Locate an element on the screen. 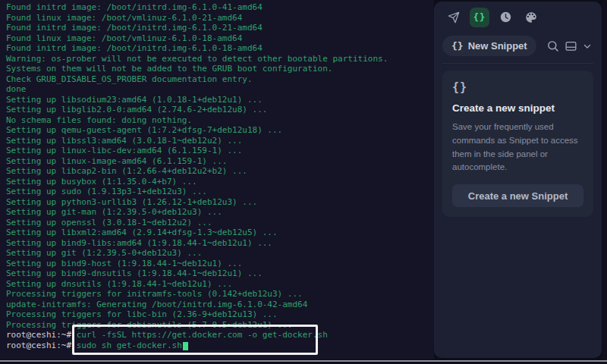 The height and width of the screenshot is (364, 607). terminal-line: Setting up bind9-host (1:9.18.44-1~deb12… is located at coordinates (220, 264).